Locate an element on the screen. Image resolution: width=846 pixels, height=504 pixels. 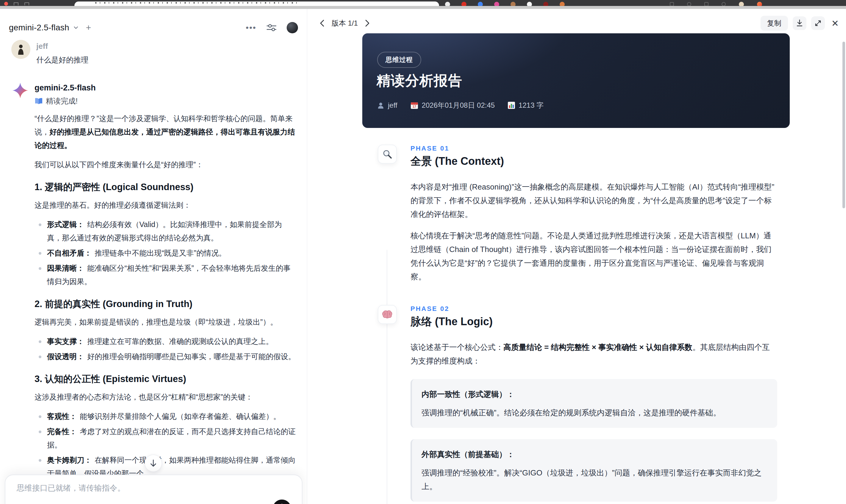
user-message-text: 什么是好的推理 is located at coordinates (167, 60).